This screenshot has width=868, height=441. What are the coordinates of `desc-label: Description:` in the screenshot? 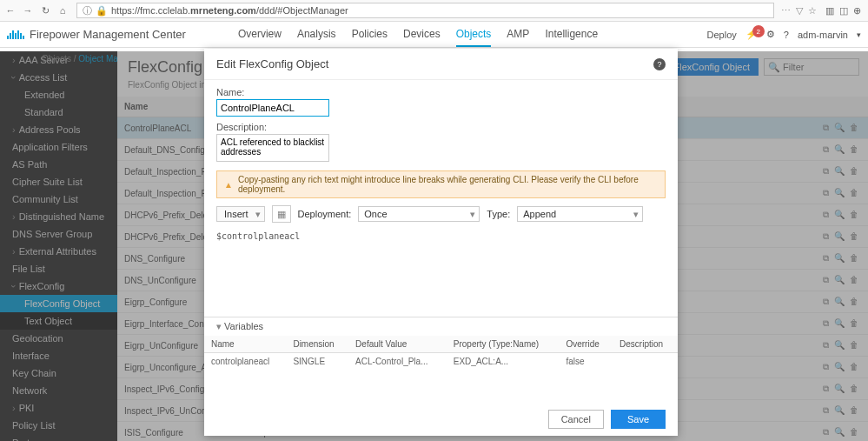 It's located at (441, 127).